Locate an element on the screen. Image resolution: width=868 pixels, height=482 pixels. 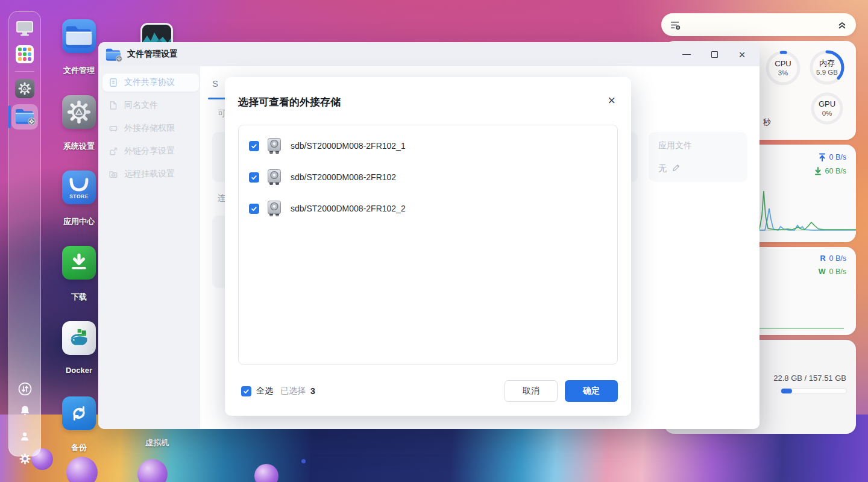
sidebar-item-label: 外链分享设置 is located at coordinates (149, 151).